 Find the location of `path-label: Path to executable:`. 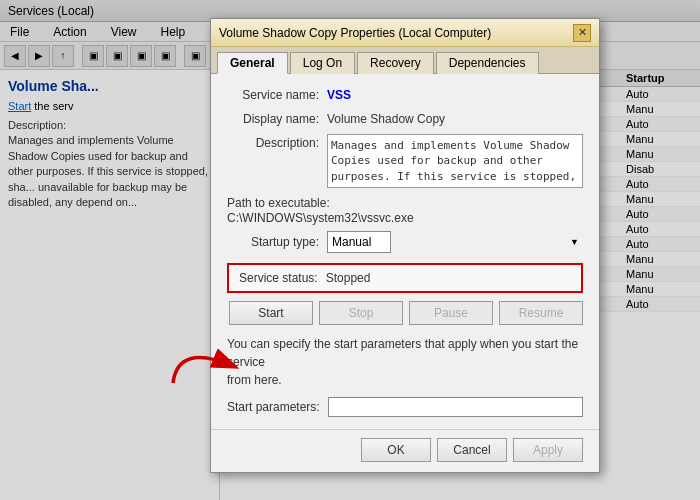

path-label: Path to executable: is located at coordinates (405, 203).